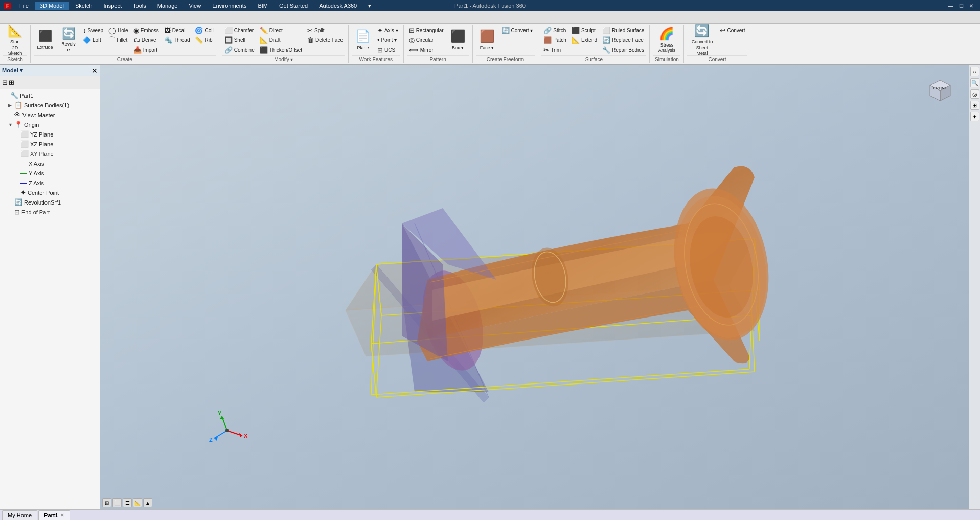 Image resolution: width=980 pixels, height=520 pixels. Describe the element at coordinates (45, 40) in the screenshot. I see `extrude-button: ⬛ Extrude` at that location.